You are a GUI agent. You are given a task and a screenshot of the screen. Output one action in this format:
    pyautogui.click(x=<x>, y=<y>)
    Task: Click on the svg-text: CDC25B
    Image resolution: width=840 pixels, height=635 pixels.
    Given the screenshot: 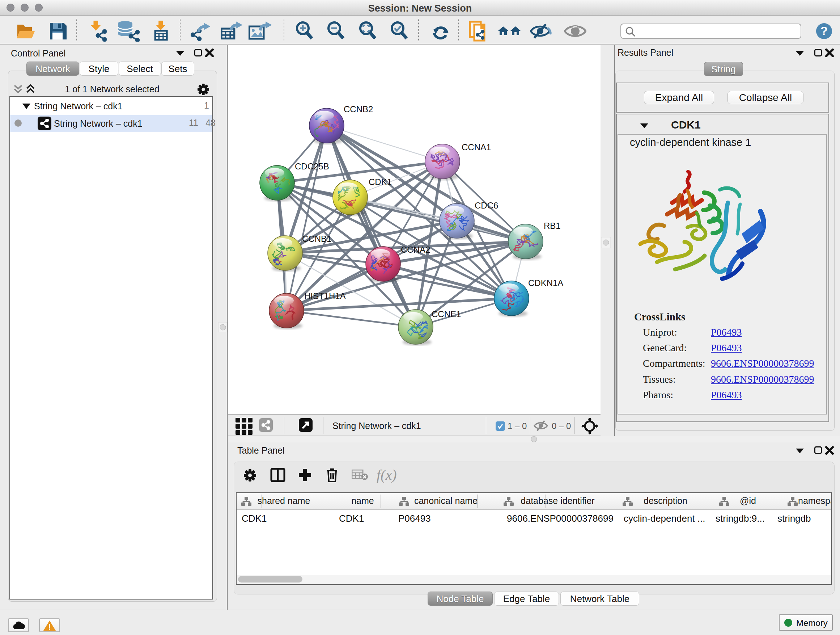 What is the action you would take?
    pyautogui.click(x=312, y=166)
    